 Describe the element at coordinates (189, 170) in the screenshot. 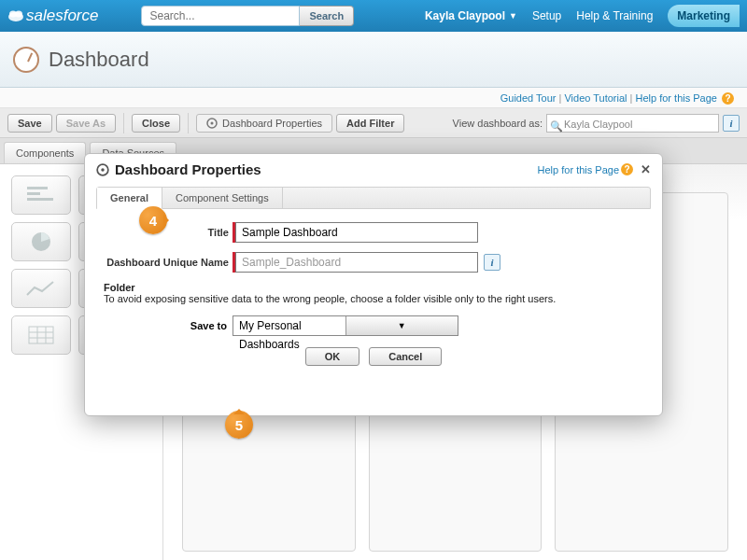

I see `dialog-title: Dashboard Properties` at that location.